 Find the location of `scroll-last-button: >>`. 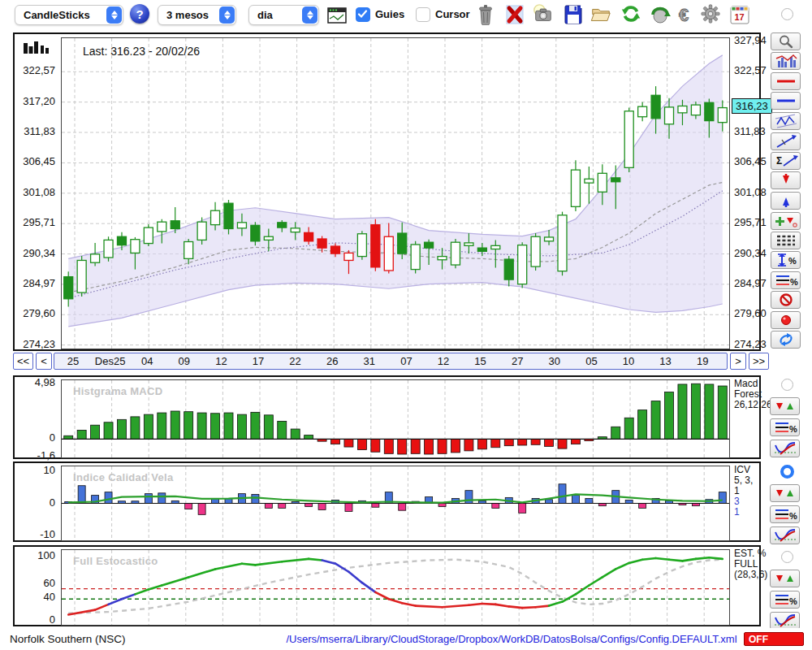

scroll-last-button: >> is located at coordinates (758, 361).